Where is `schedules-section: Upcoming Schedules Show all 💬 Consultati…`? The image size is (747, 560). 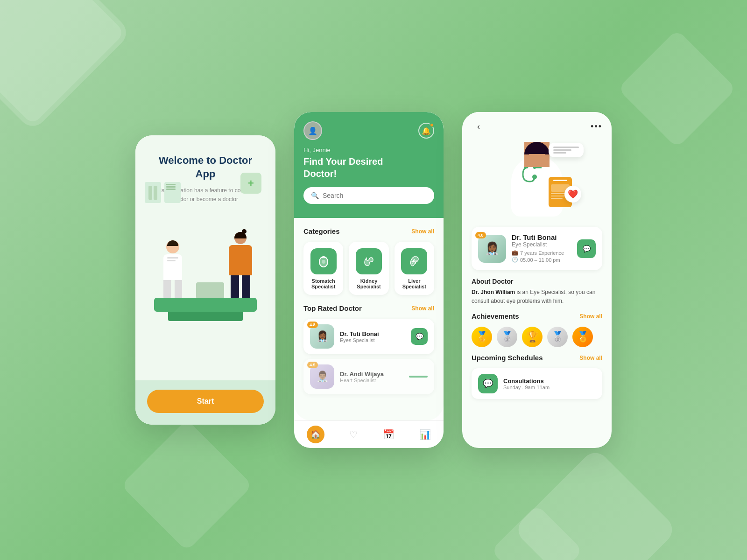 schedules-section: Upcoming Schedules Show all 💬 Consultati… is located at coordinates (537, 376).